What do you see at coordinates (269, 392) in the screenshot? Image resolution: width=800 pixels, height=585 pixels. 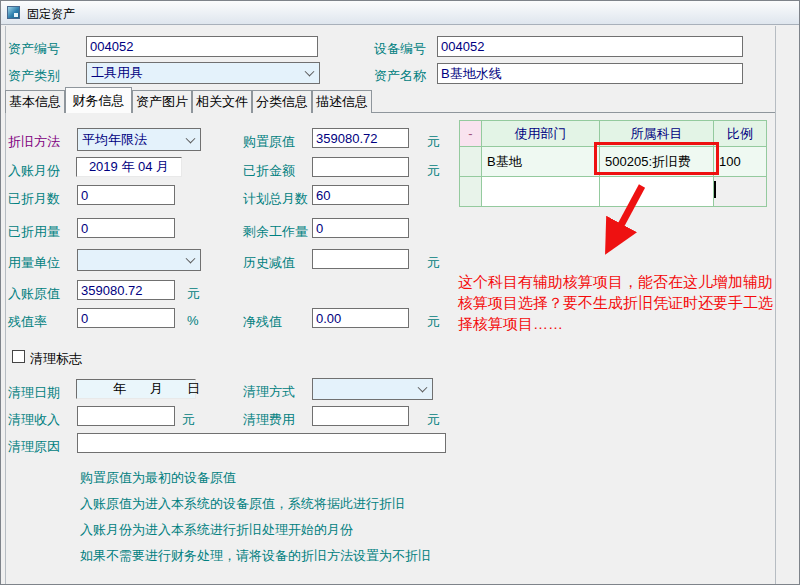 I see `cleanup-method-label: 清理方式` at bounding box center [269, 392].